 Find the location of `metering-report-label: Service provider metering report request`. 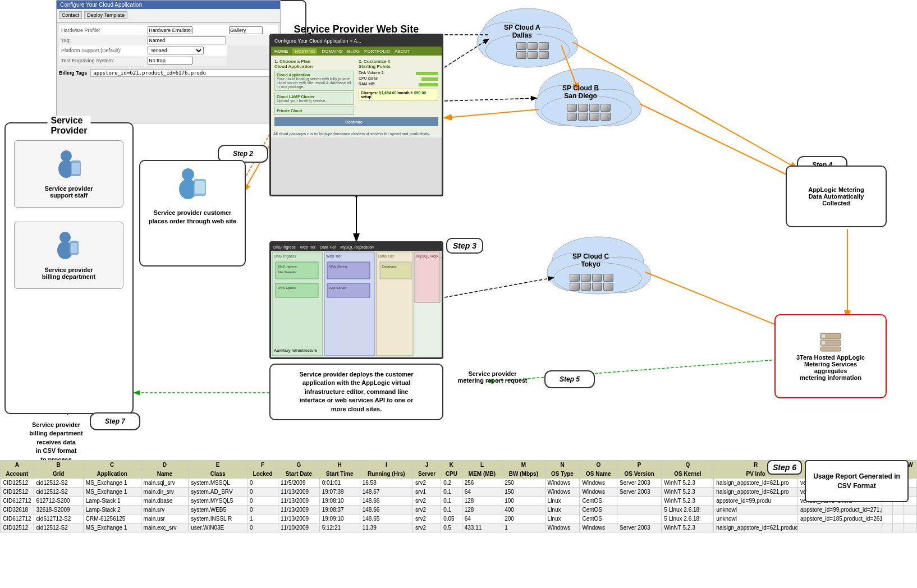

metering-report-label: Service provider metering report request is located at coordinates (493, 377).